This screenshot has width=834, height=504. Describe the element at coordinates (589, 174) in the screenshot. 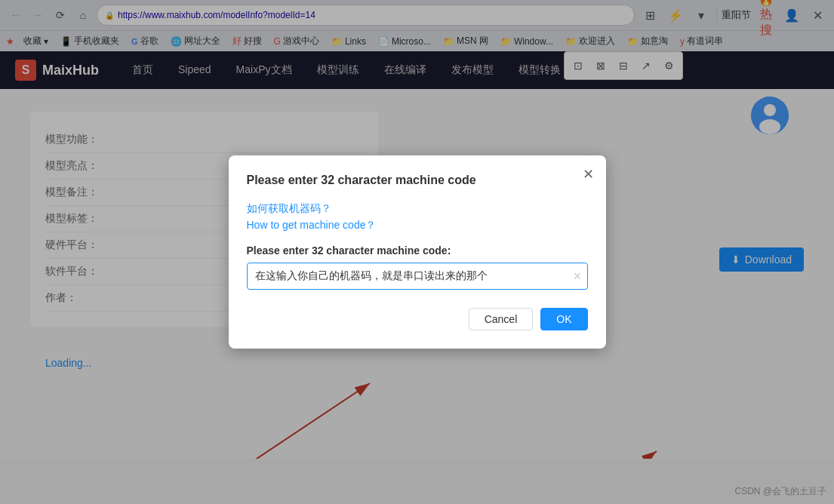

I see `modal-close-button: ✕` at that location.